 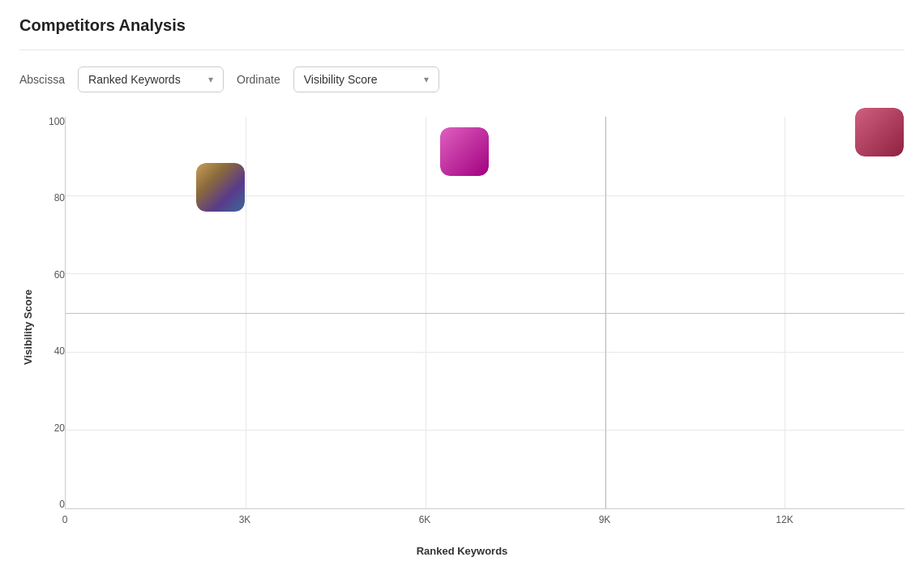 I want to click on median-line-h, so click(x=485, y=313).